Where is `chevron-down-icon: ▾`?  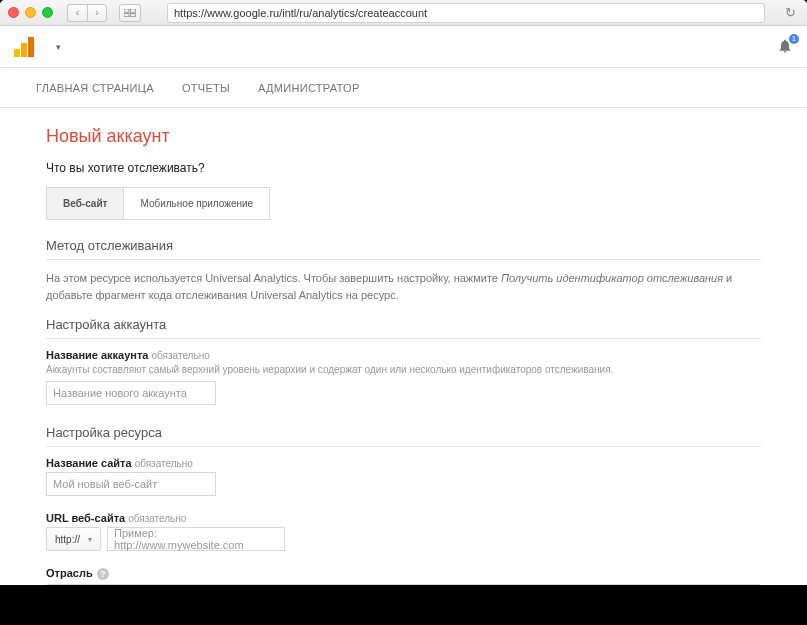 chevron-down-icon: ▾ is located at coordinates (90, 540).